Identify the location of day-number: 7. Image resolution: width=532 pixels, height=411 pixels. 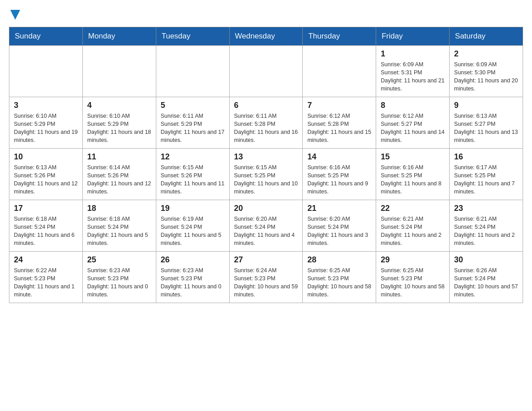
(339, 106).